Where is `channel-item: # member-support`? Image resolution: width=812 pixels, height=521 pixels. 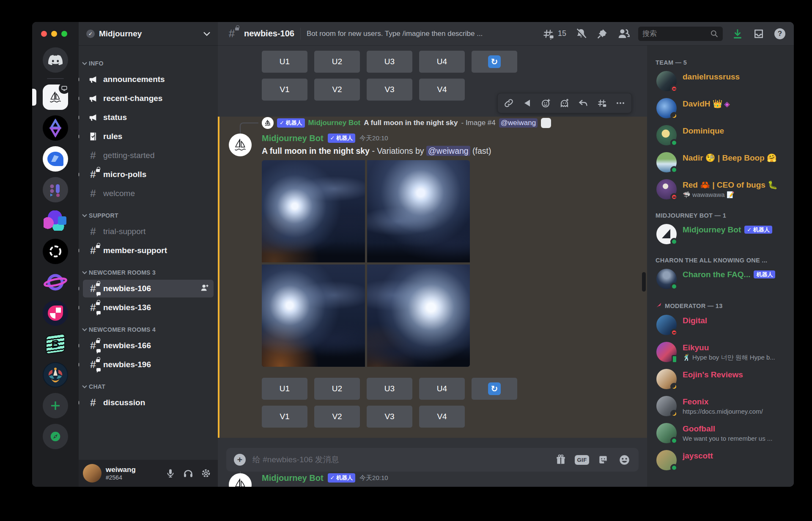 channel-item: # member-support is located at coordinates (148, 251).